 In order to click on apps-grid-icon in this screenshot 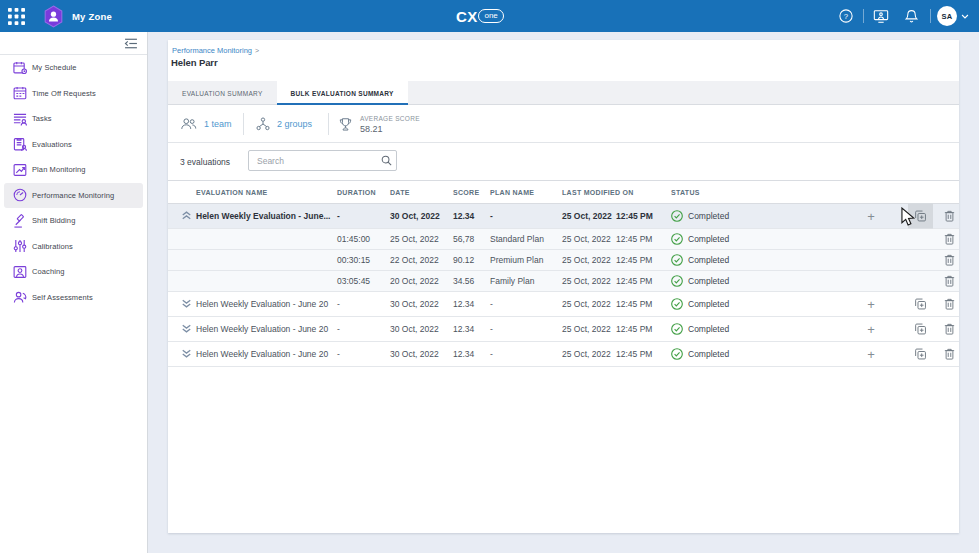, I will do `click(16, 16)`.